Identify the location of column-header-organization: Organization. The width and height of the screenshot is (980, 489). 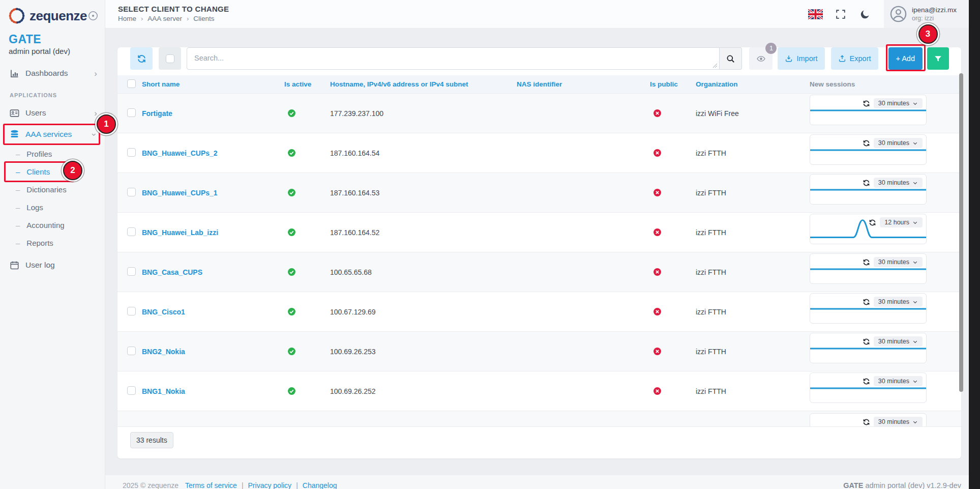
(753, 84).